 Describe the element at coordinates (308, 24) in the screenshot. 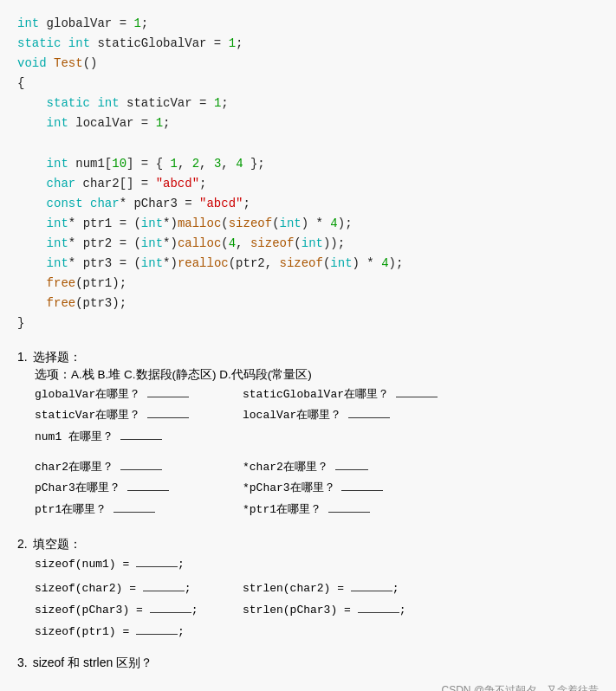

I see `code-line-1: int globalVar = 1;` at that location.